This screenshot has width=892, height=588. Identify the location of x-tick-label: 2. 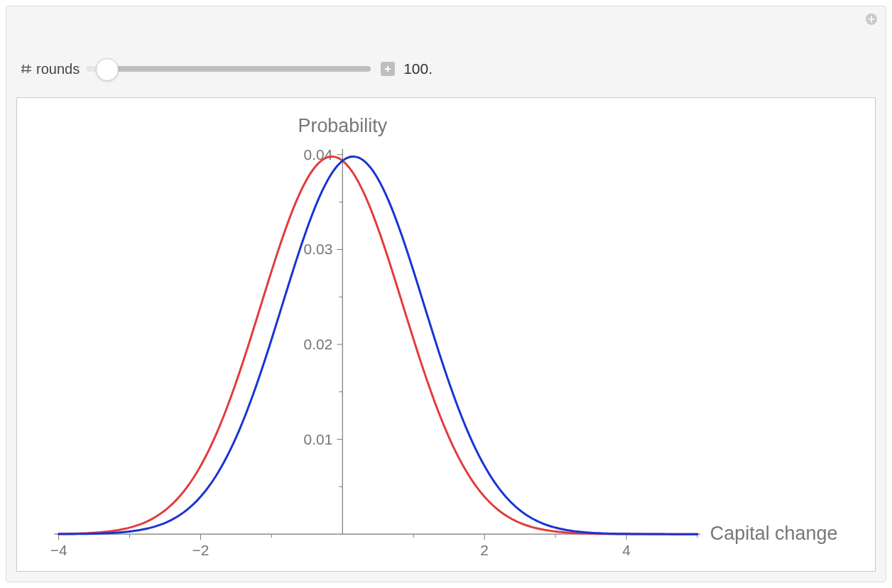
(484, 550).